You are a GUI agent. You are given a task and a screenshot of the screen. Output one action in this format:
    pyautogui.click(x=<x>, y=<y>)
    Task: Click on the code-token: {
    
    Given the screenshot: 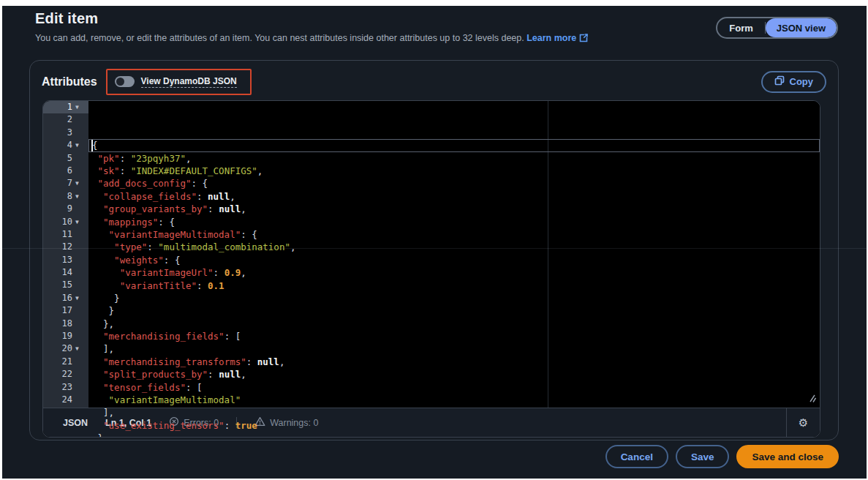 What is the action you would take?
    pyautogui.click(x=95, y=145)
    